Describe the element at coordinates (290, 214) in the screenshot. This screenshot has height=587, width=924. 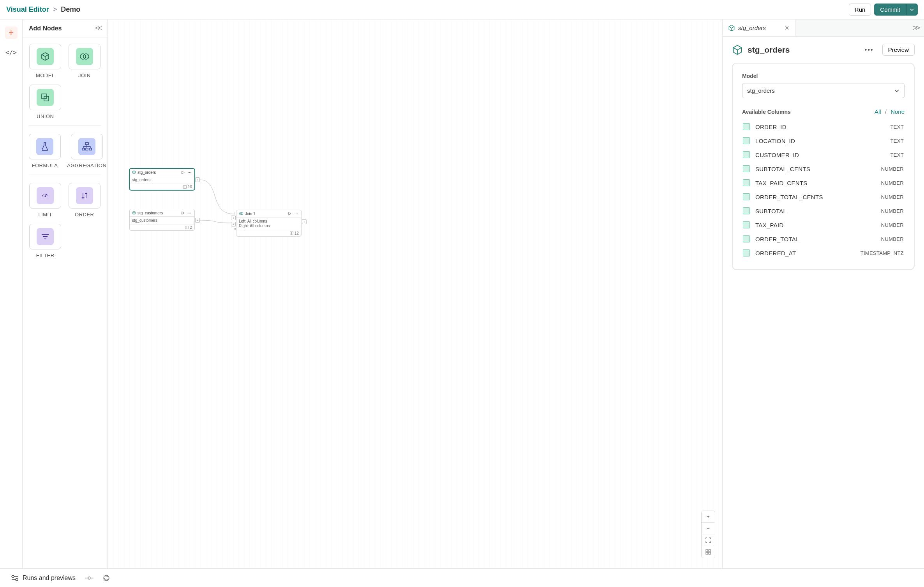
I see `play-icon` at that location.